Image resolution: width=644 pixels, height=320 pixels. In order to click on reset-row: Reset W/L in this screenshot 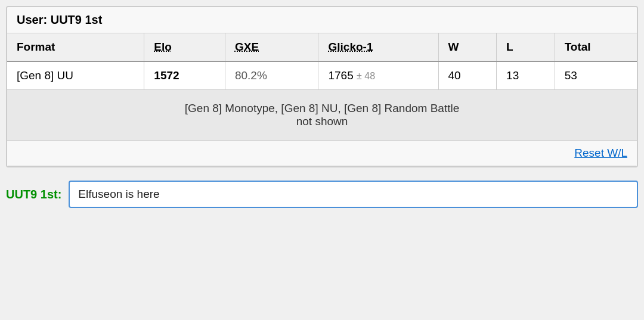, I will do `click(322, 154)`.